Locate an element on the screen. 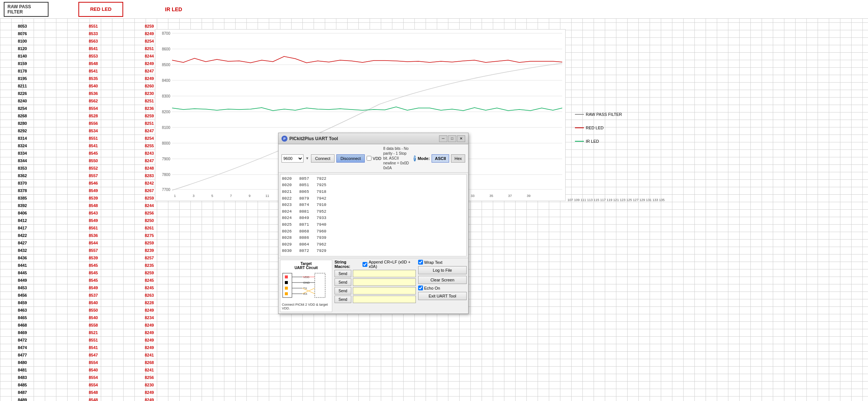 Image resolution: width=868 pixels, height=401 pixels. raw-data-column: 8053807681008120814081598178819582118226… is located at coordinates (22, 212).